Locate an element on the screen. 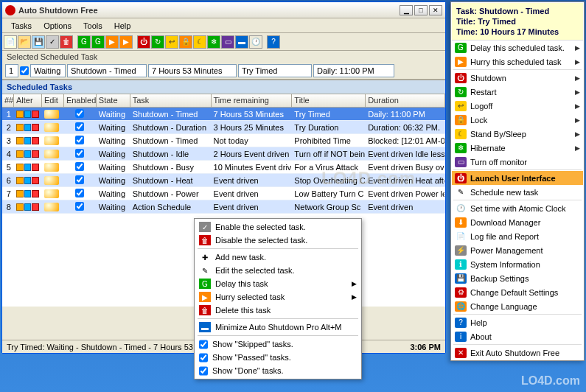 Image resolution: width=586 pixels, height=392 pixels. table-row: 5WaitingShutdown - Busy10 Minutes Event … is located at coordinates (224, 167).